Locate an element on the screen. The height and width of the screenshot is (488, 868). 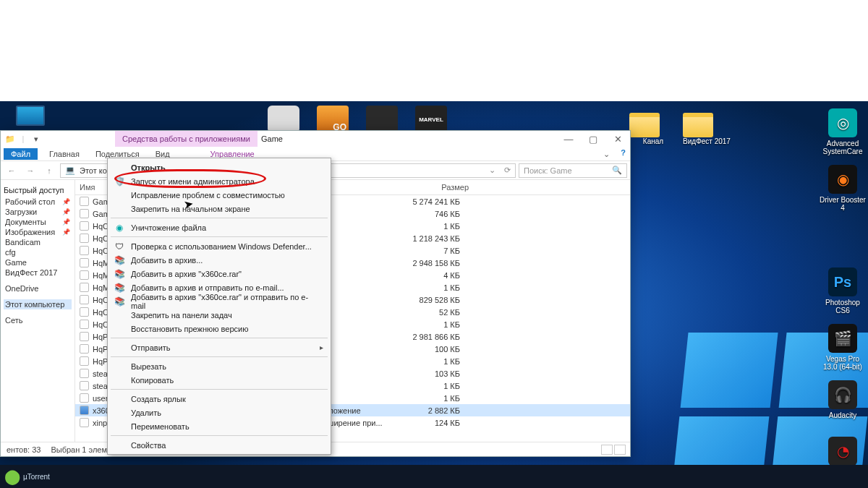
sidebar-item: ВидФест 2017 is located at coordinates (38, 273).